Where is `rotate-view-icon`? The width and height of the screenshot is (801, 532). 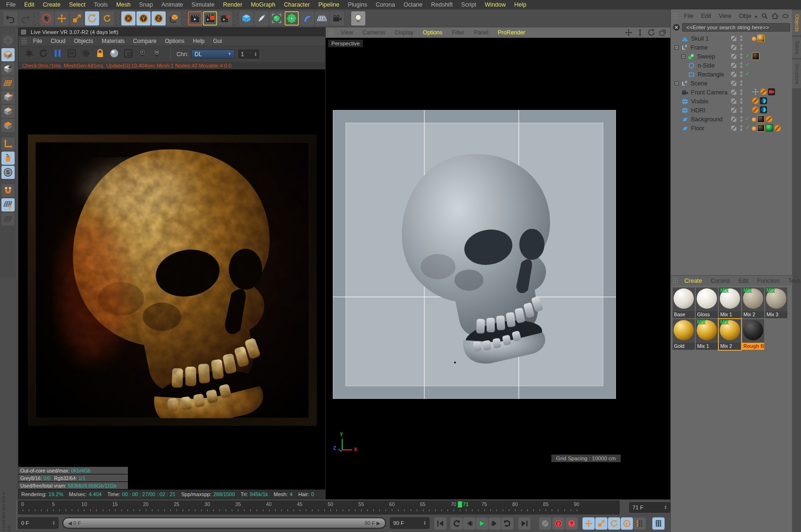 rotate-view-icon is located at coordinates (651, 33).